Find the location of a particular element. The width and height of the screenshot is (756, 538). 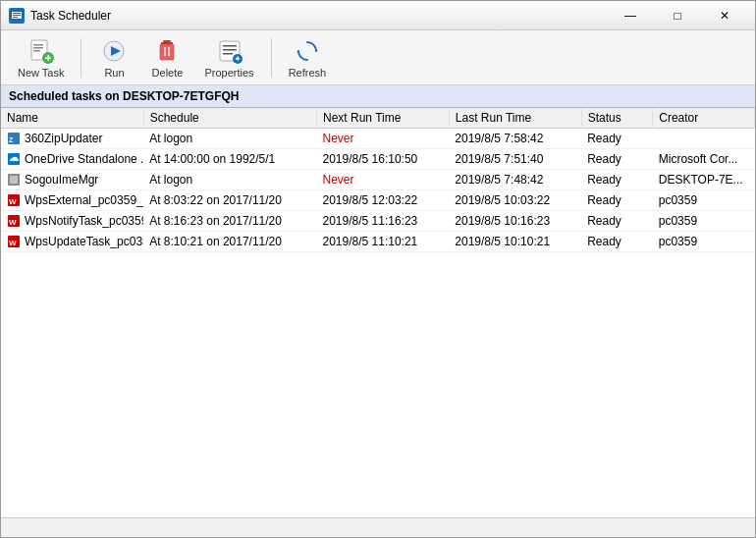

task-last-run: 2019/8/5 10:16:23 is located at coordinates (514, 222).